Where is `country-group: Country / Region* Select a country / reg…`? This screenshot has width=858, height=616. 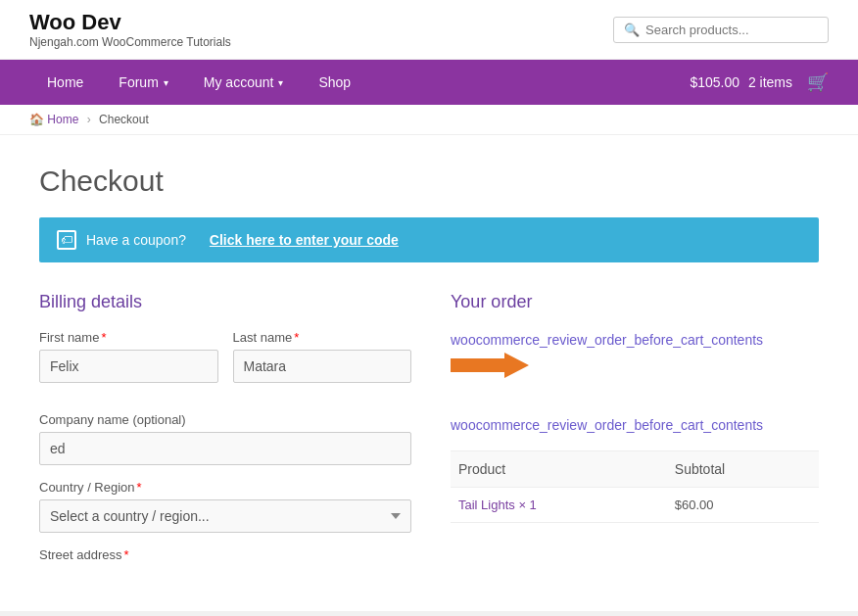 country-group: Country / Region* Select a country / reg… is located at coordinates (225, 506).